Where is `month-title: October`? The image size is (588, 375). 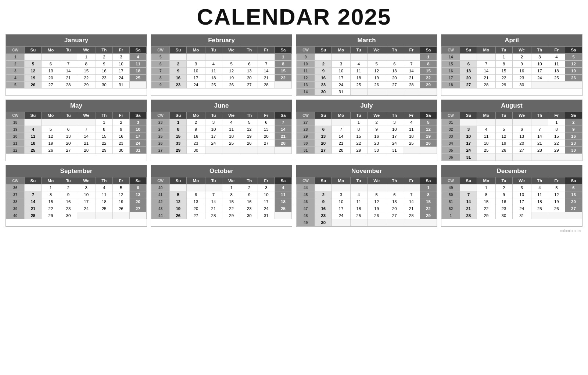 month-title: October is located at coordinates (221, 171).